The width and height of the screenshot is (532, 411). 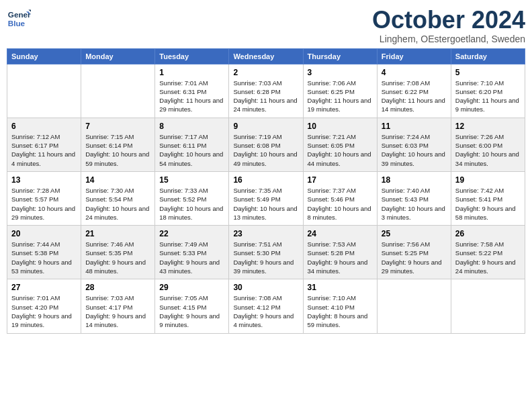 I want to click on week-row-4: 20Sunrise: 7:44 AM Sunset: 5:38 PM Dayli…, so click(x=266, y=253).